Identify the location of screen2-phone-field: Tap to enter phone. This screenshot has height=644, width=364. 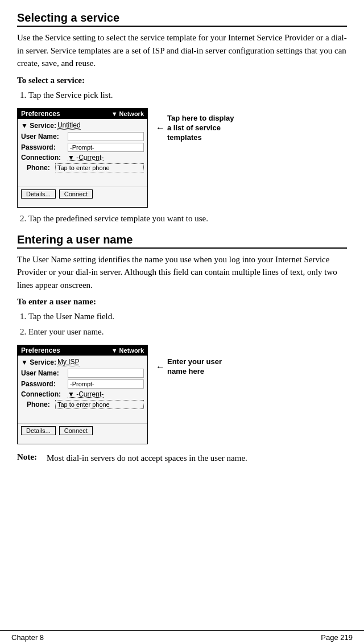
(100, 404).